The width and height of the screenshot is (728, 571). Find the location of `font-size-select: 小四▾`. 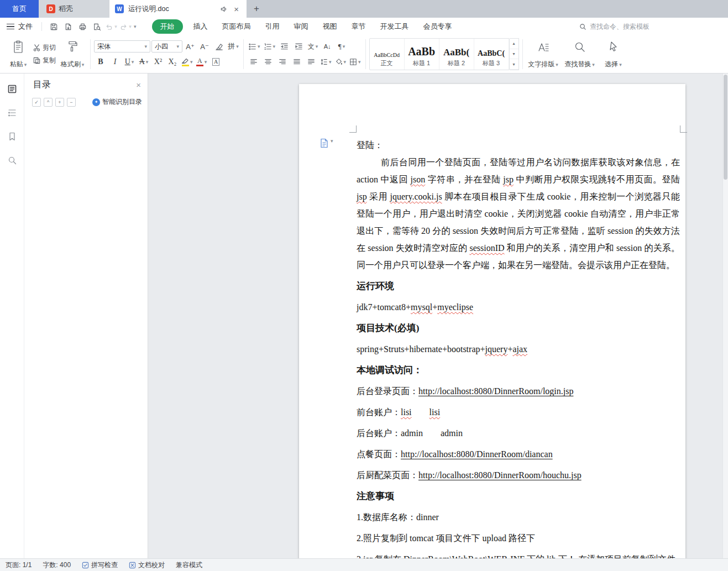

font-size-select: 小四▾ is located at coordinates (167, 46).